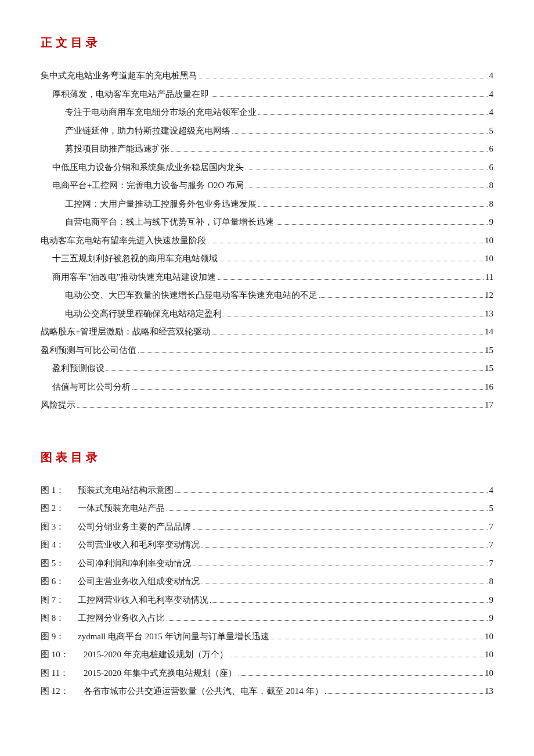 This screenshot has width=534, height=756. What do you see at coordinates (267, 168) in the screenshot?
I see `toc-entry: 中低压电力设备分销和系统集成业务稳居国内龙头6` at bounding box center [267, 168].